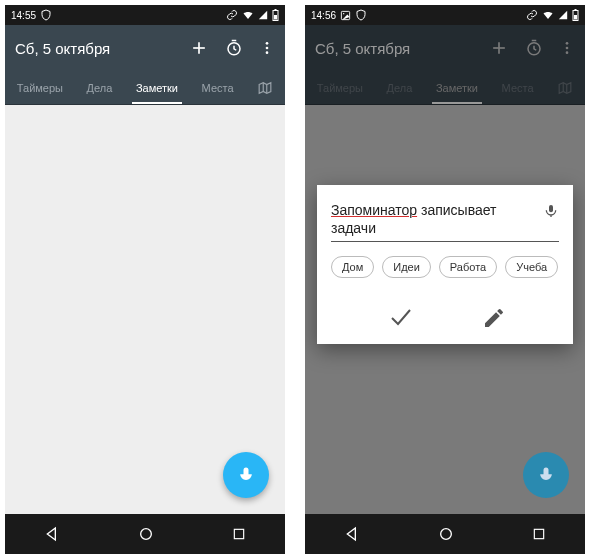  Describe the element at coordinates (445, 267) in the screenshot. I see `category-chips: Дом Идеи Работа Учеба` at that location.